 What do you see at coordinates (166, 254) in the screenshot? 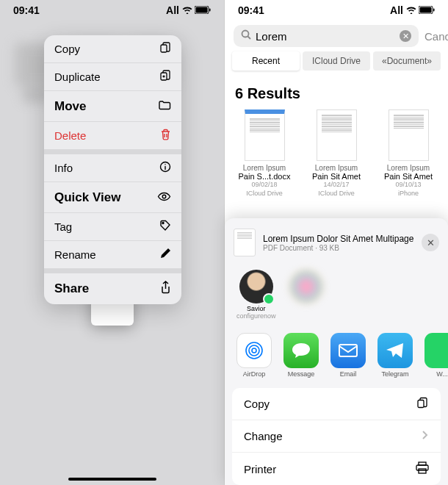
I see `pencil-icon` at bounding box center [166, 254].